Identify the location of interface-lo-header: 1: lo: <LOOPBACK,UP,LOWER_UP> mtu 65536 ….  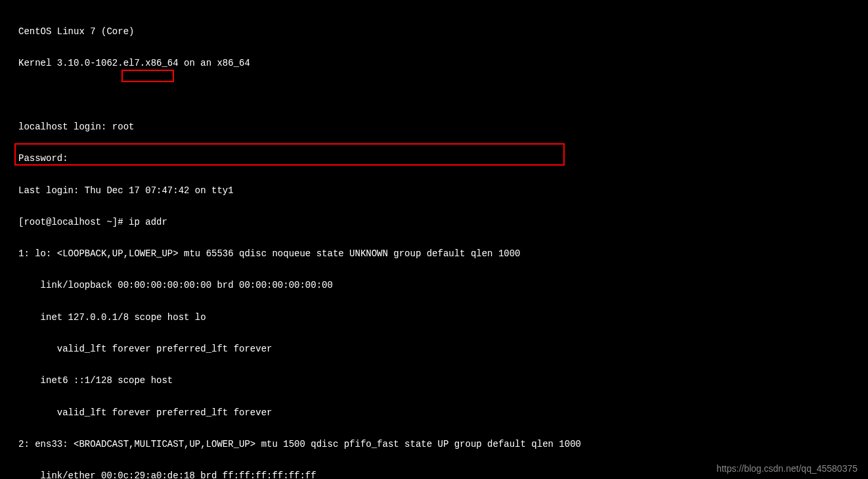
(434, 254).